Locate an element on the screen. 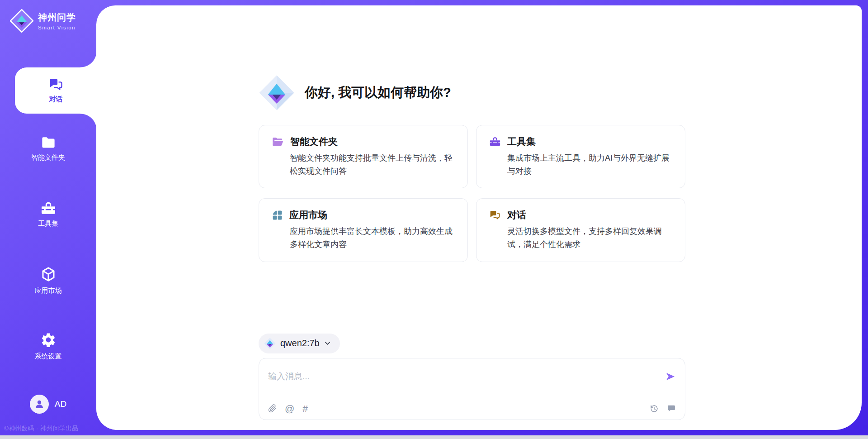 This screenshot has width=868, height=439. folder-icon is located at coordinates (48, 143).